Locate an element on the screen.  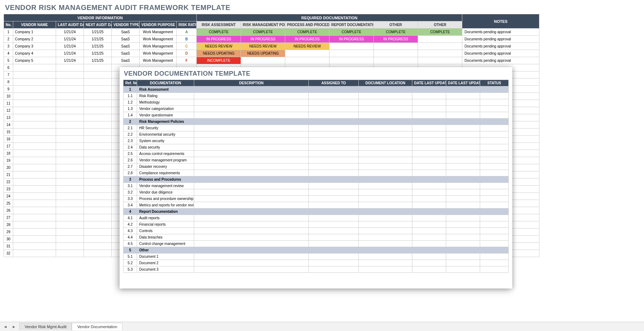
ref-no-cell: 1.3 is located at coordinates (130, 109).